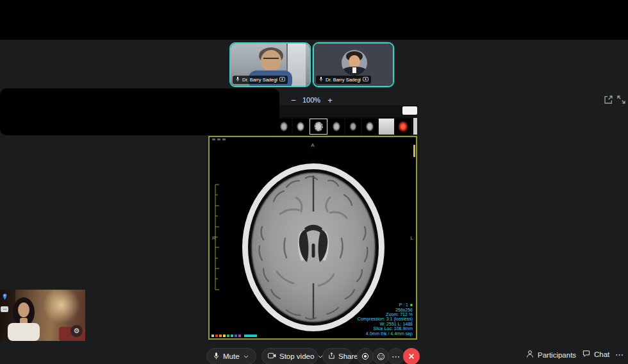 This screenshot has width=628, height=364. I want to click on orientation-anterior: A, so click(313, 145).